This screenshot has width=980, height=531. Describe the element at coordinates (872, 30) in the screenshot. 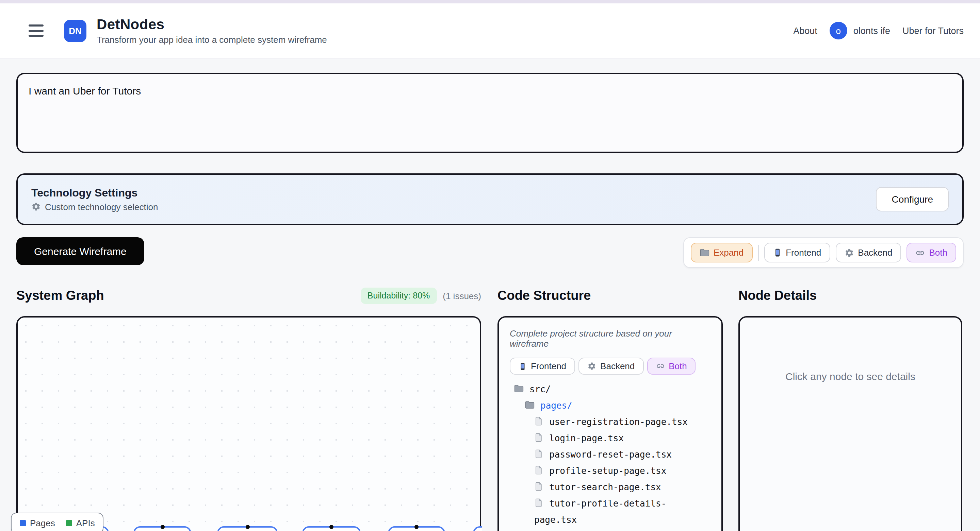

I see `user-name: olonts ife` at that location.